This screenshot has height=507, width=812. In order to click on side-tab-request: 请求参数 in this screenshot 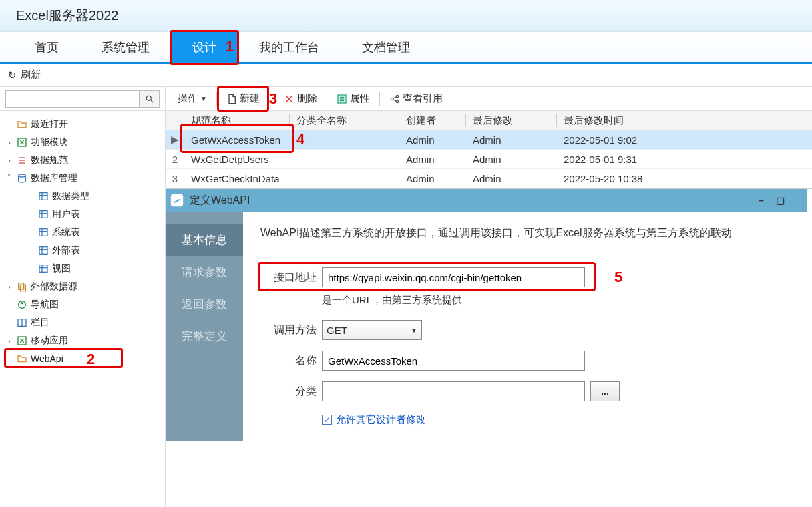, I will do `click(204, 272)`.